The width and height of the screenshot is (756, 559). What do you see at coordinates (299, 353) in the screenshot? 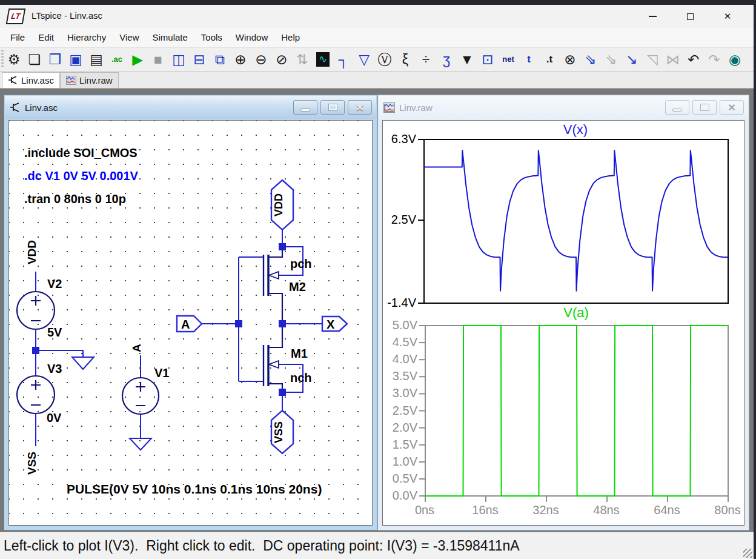
I see `m1-name: M1` at bounding box center [299, 353].